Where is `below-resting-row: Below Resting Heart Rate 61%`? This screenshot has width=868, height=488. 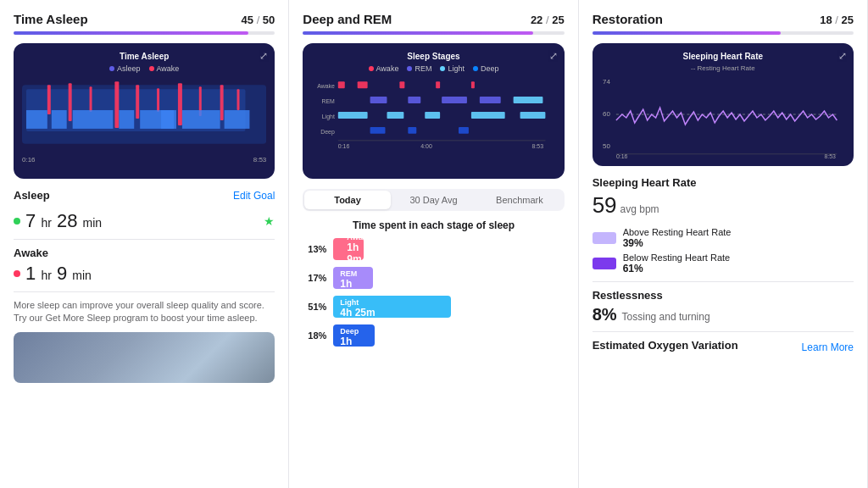 below-resting-row: Below Resting Heart Rate 61% is located at coordinates (723, 263).